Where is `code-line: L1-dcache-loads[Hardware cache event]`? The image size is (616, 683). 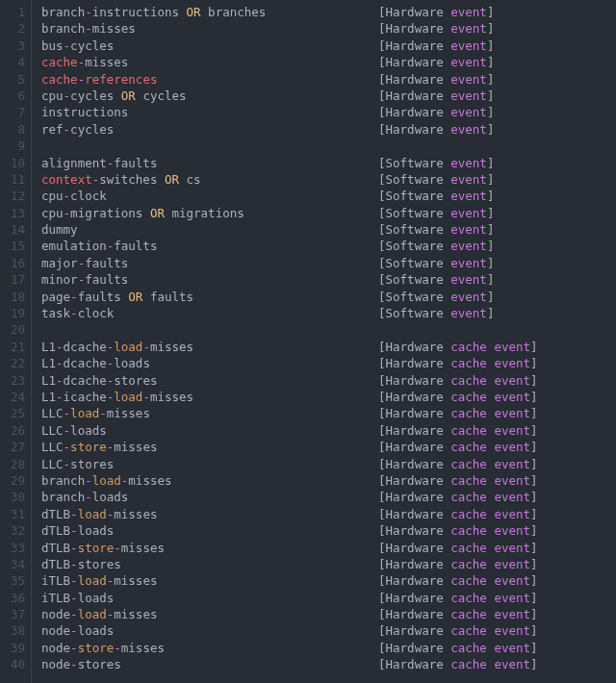
code-line: L1-dcache-loads[Hardware cache event] is located at coordinates (329, 364).